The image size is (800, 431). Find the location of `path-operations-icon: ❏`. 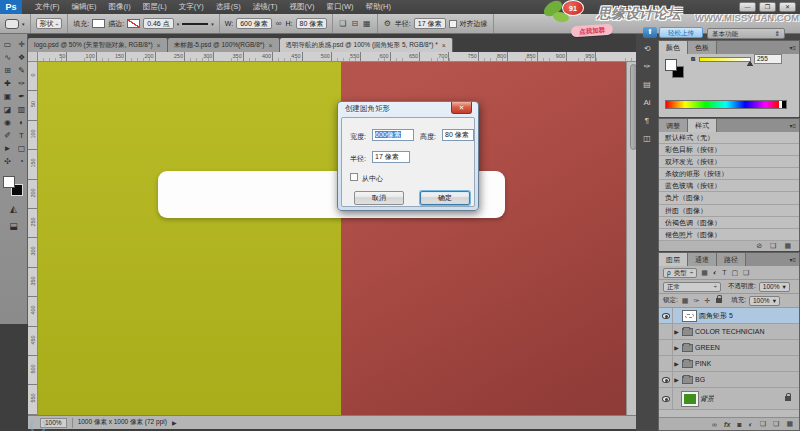

path-operations-icon: ❏ is located at coordinates (342, 24).